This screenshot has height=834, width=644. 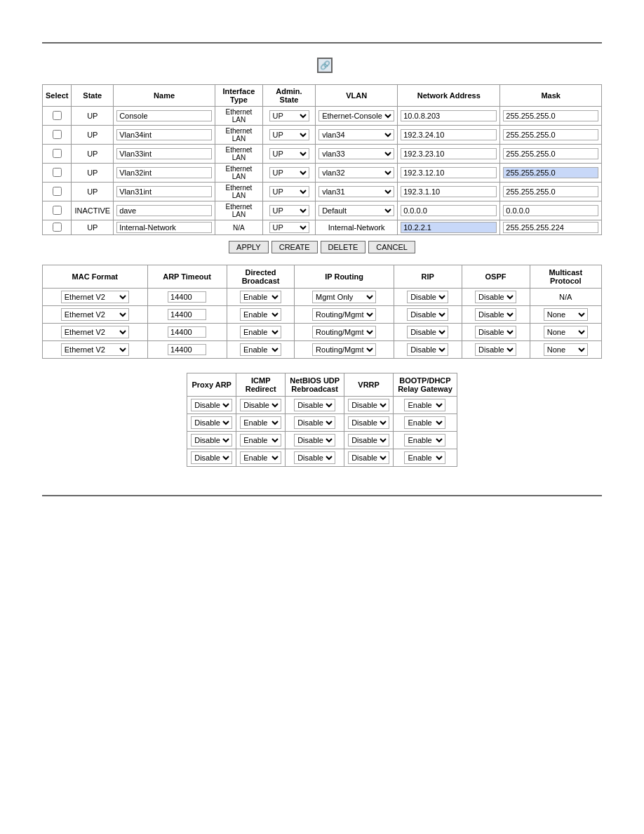 I want to click on ct2-row-1-netbios: EnableDisable, so click(x=314, y=423).